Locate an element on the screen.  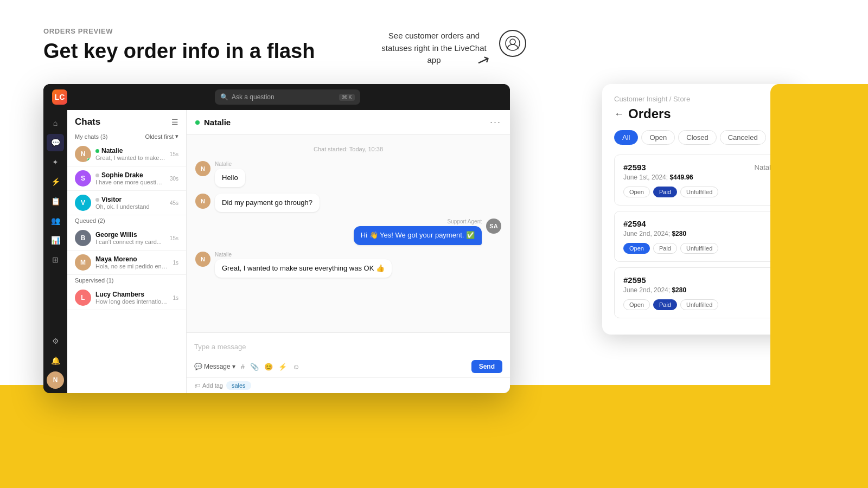
date-divider: Chat started: Today, 10:38 is located at coordinates (348, 149).